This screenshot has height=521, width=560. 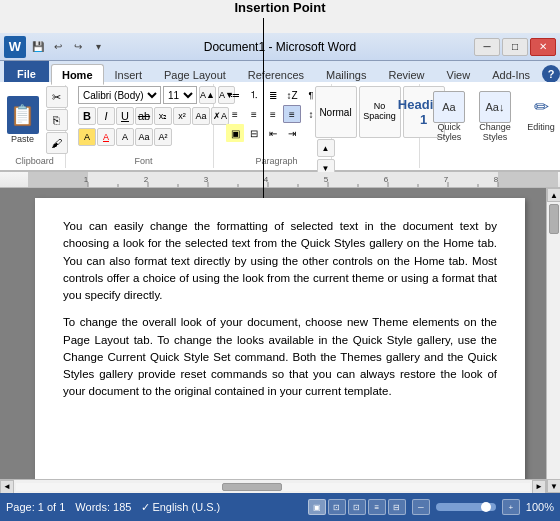 What do you see at coordinates (496, 180) in the screenshot?
I see `svg-text: 8` at bounding box center [496, 180].